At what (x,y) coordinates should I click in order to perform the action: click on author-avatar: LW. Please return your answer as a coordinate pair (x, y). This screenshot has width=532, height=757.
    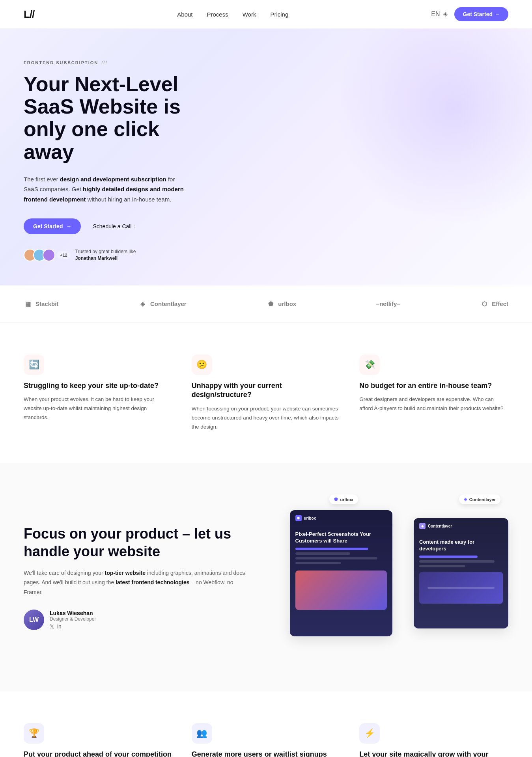
    Looking at the image, I should click on (34, 620).